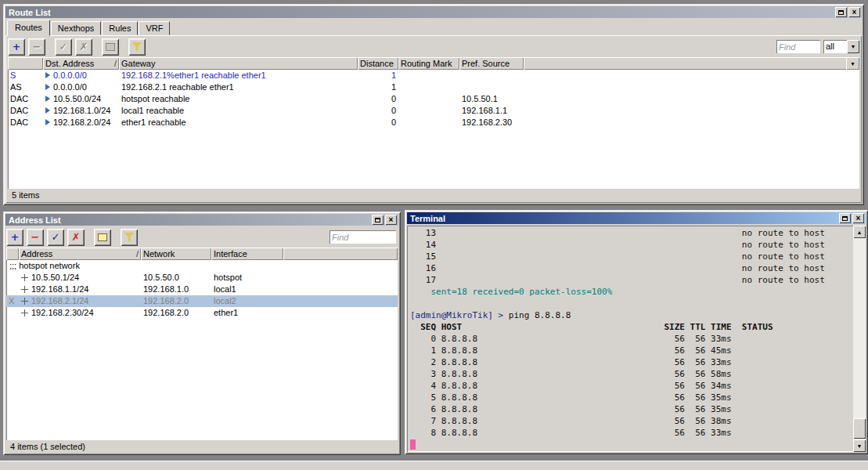 Image resolution: width=868 pixels, height=470 pixels. Describe the element at coordinates (695, 398) in the screenshot. I see `ping-ttl: 56` at that location.